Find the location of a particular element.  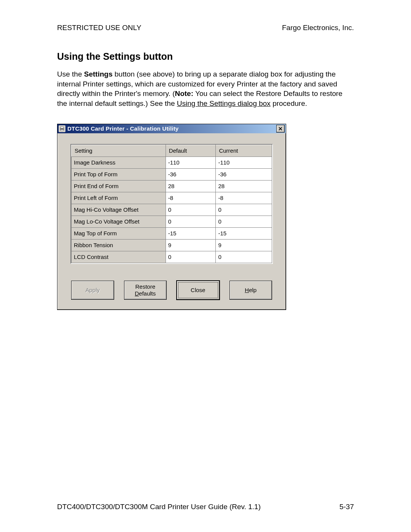

cell-setting-name: Mag Top of Form is located at coordinates (119, 233).